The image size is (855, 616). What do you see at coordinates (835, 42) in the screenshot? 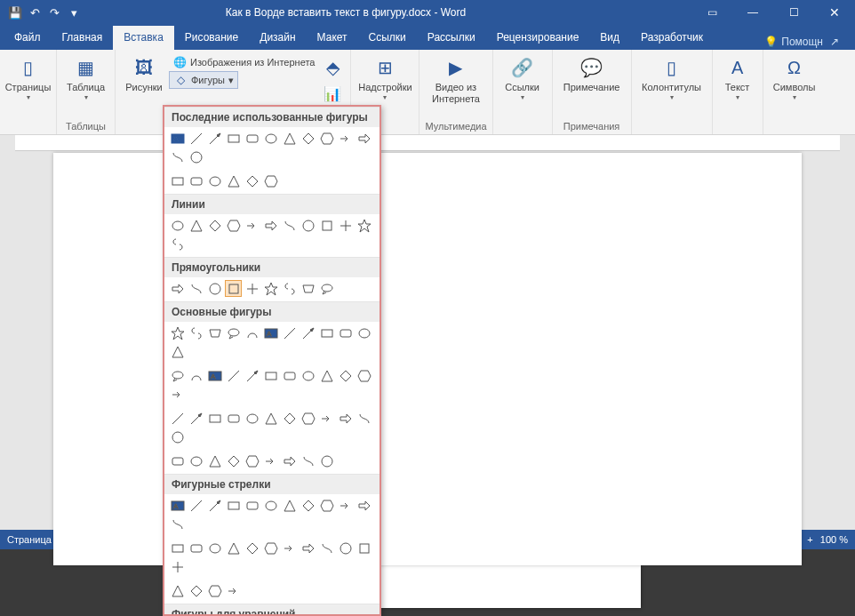
I see `share-icon: ↗` at bounding box center [835, 42].